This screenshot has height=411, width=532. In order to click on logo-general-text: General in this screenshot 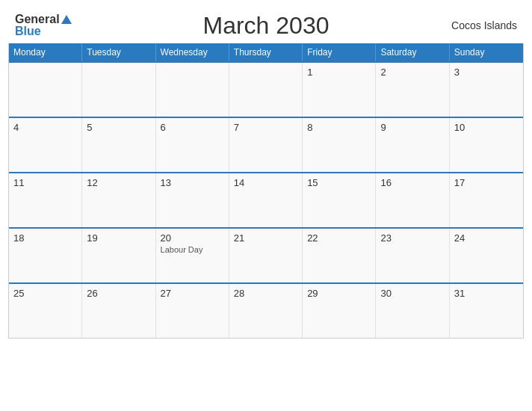, I will do `click(37, 19)`.